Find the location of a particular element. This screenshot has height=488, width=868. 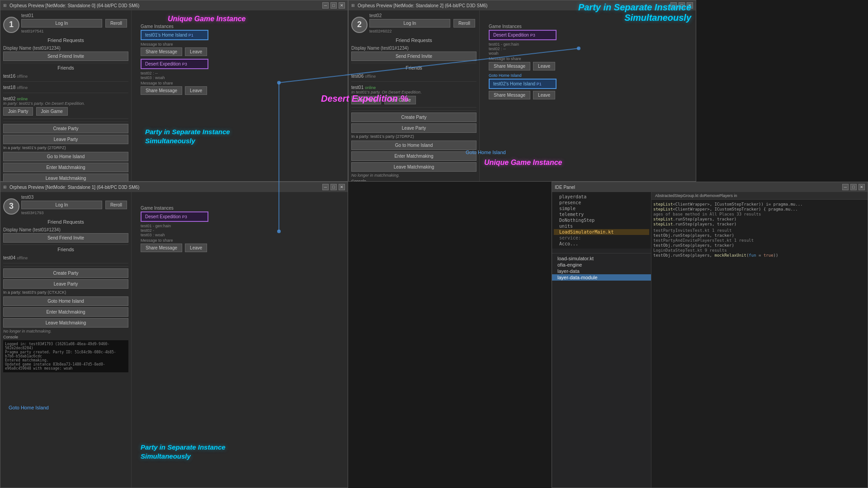

win2-hash: test02#6022 is located at coordinates (423, 31).